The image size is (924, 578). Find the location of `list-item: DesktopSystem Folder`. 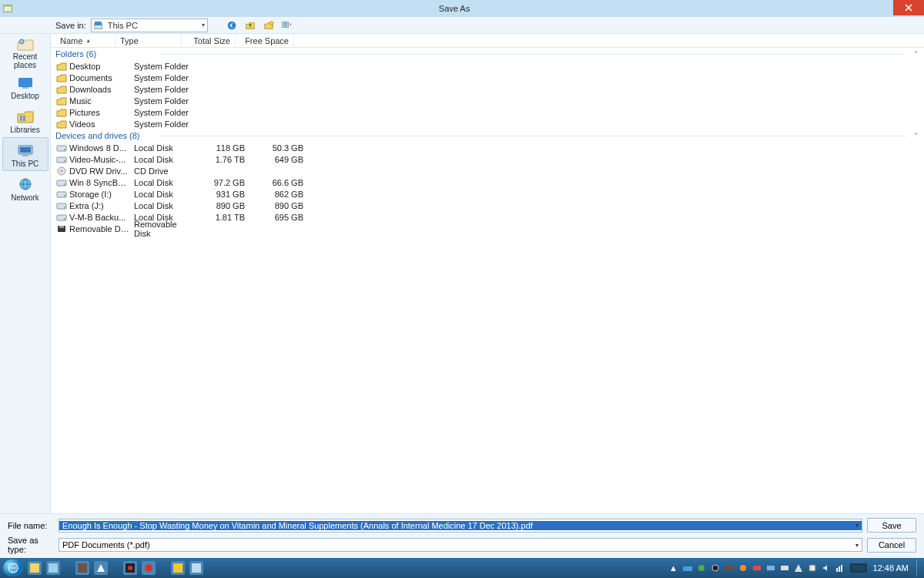

list-item: DesktopSystem Folder is located at coordinates (487, 66).